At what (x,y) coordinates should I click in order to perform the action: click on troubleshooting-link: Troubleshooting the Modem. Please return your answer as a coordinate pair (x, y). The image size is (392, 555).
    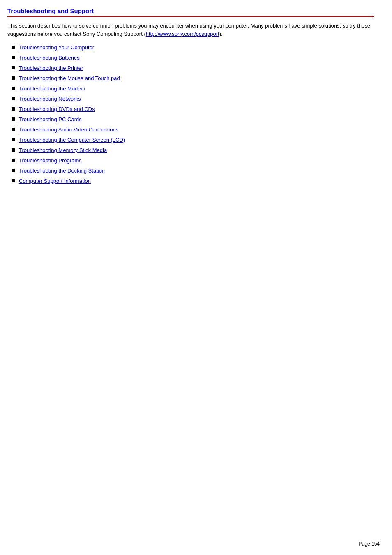
    Looking at the image, I should click on (52, 89).